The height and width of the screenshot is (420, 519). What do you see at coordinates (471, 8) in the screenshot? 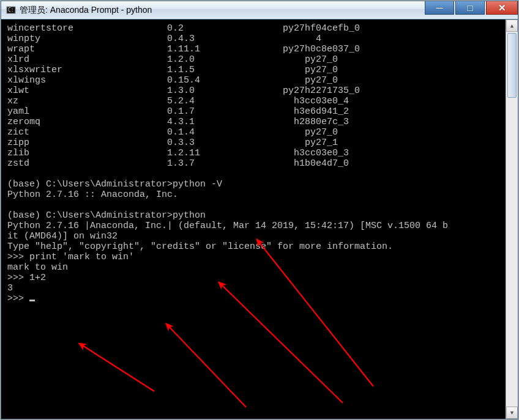
I see `window-controls: ─ □ ✕` at bounding box center [471, 8].